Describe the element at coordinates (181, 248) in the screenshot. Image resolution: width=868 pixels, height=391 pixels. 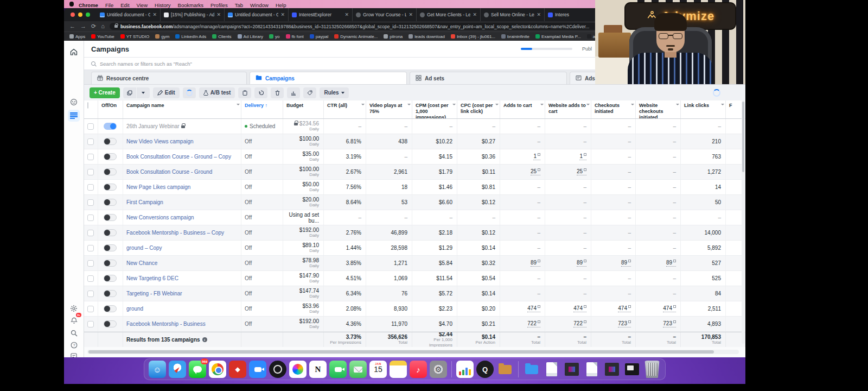
I see `campaign-name-link: ground – Copy` at that location.